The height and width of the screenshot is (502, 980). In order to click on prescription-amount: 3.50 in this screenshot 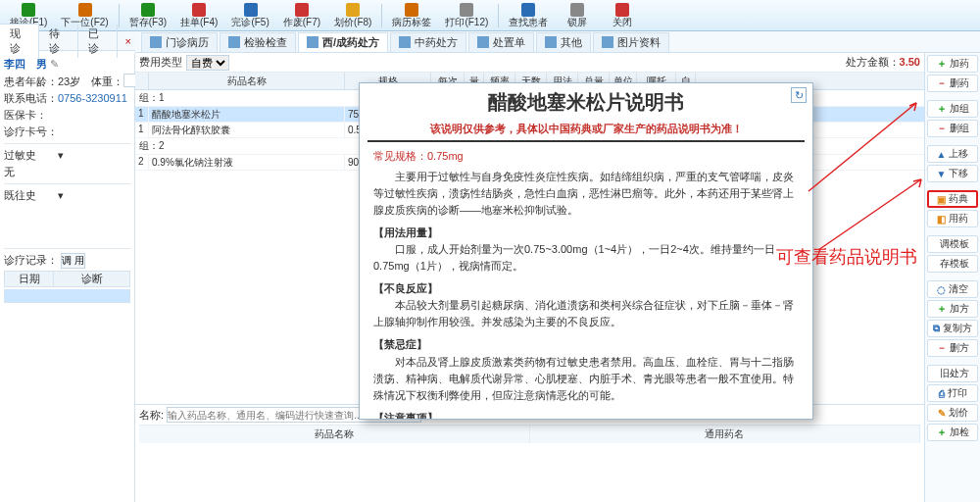, I will do `click(909, 62)`.